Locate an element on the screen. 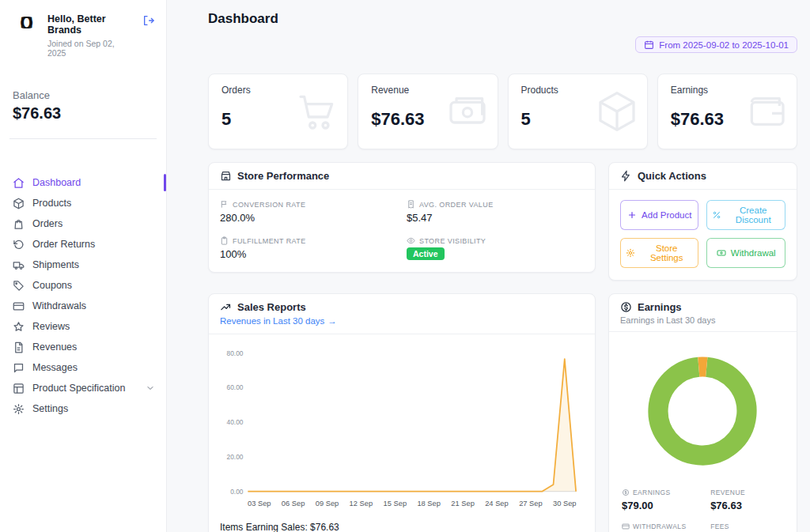 The width and height of the screenshot is (810, 532). metric-fulfillment-rate: Fulfillment Rate 100% is located at coordinates (308, 248).